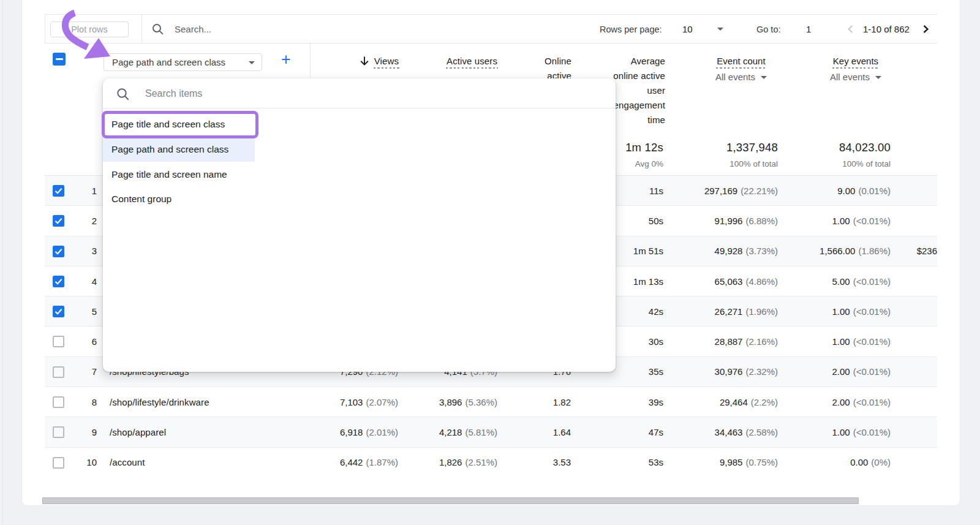 The image size is (980, 525). Describe the element at coordinates (741, 69) in the screenshot. I see `column-header-event-count: Event count All events` at that location.